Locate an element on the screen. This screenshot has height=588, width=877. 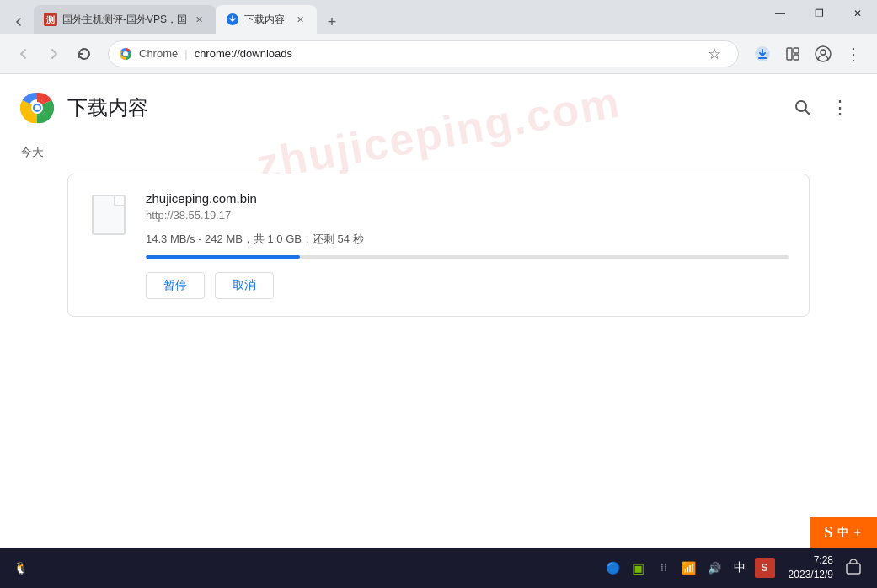
window-controls: — ❐ ✕ is located at coordinates (819, 13).